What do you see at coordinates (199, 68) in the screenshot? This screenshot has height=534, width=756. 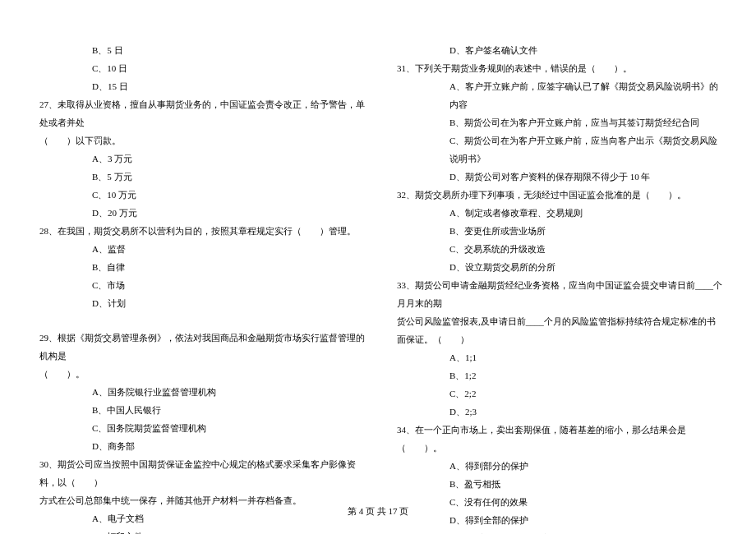 I see `option-c: C、10 日` at bounding box center [199, 68].